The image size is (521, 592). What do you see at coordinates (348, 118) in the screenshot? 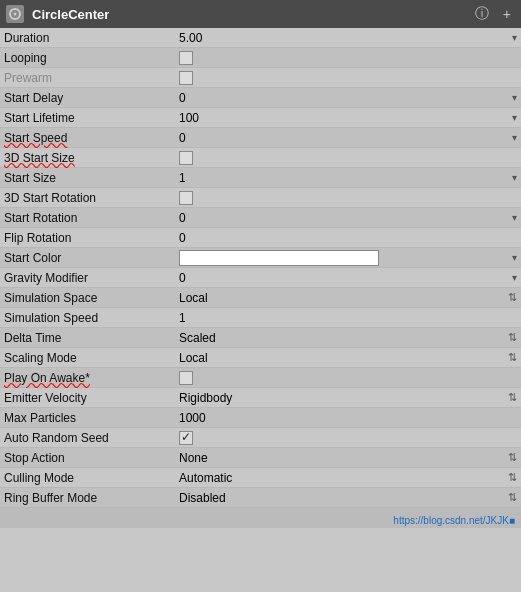
I see `property-value-area: 100▾` at bounding box center [348, 118].